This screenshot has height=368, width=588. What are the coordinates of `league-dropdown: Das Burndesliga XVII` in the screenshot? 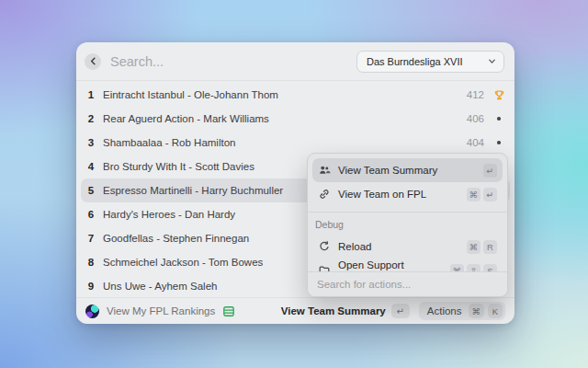 It's located at (430, 62).